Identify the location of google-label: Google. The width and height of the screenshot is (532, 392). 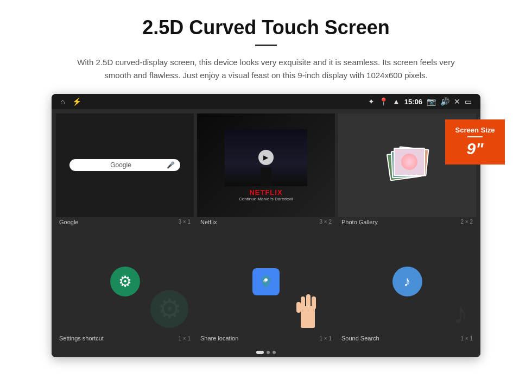
(68, 222).